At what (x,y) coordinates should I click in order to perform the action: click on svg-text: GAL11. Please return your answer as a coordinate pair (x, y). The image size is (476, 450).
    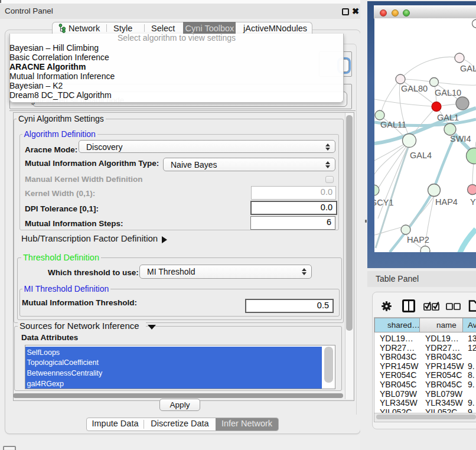
    Looking at the image, I should click on (393, 125).